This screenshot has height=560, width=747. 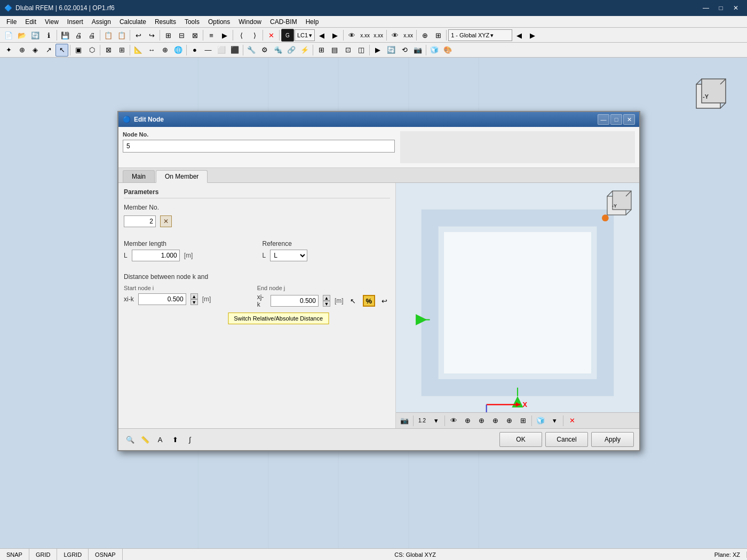 I want to click on status-snap: SNAP, so click(x=15, y=555).